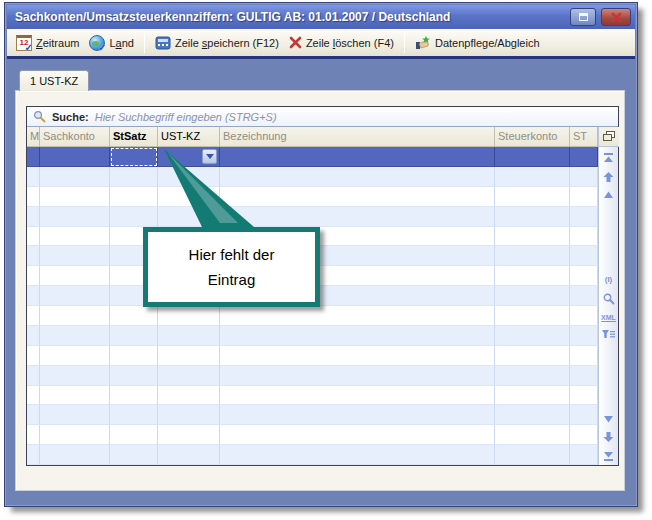  I want to click on column-header-stsatz: StSatz, so click(134, 136).